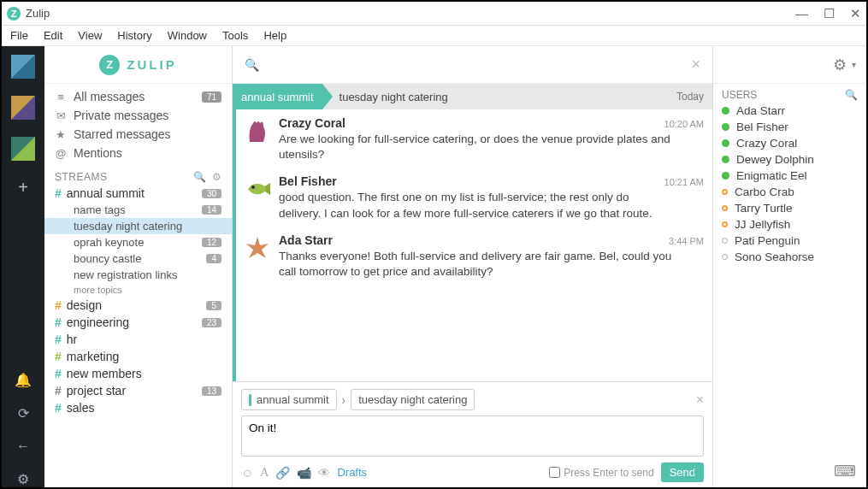 This screenshot has height=489, width=868. I want to click on menu-tools: Tools, so click(235, 36).